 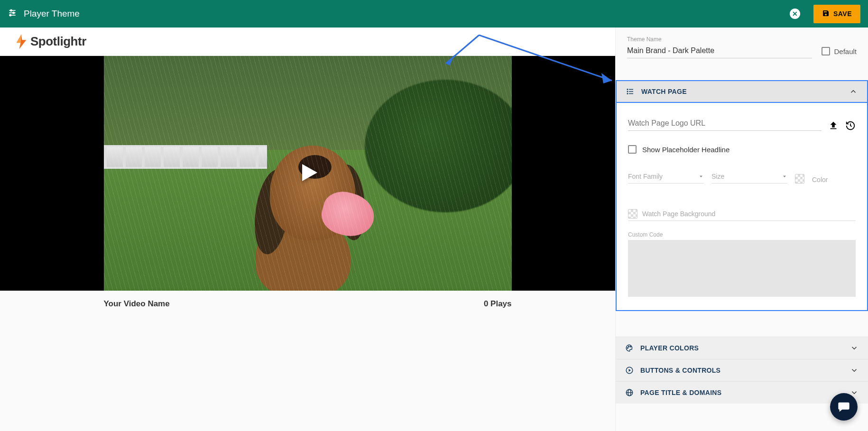 What do you see at coordinates (686, 150) in the screenshot?
I see `show-placeholder-headline-label: Show Placeholder Headline` at bounding box center [686, 150].